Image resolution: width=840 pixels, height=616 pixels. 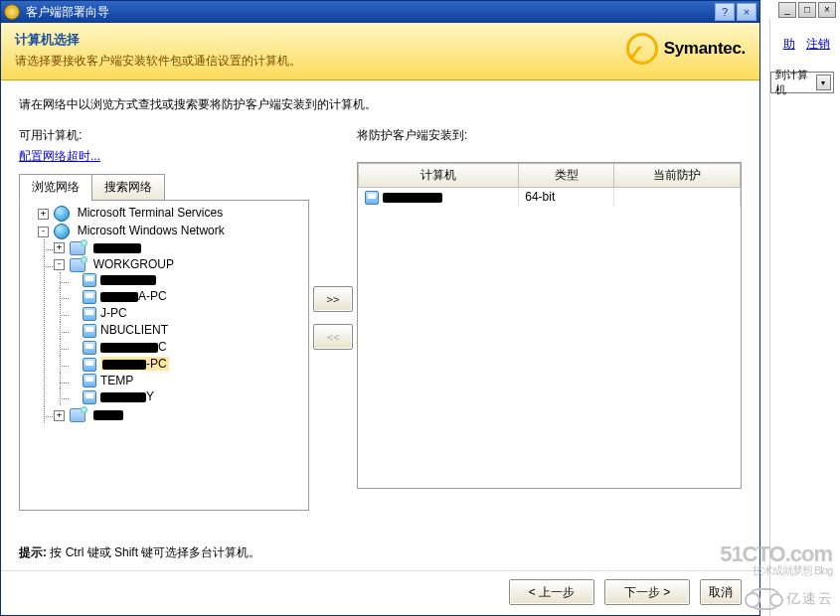 What do you see at coordinates (60, 157) in the screenshot?
I see `configure-timeout-link: 配置网络超时...` at bounding box center [60, 157].